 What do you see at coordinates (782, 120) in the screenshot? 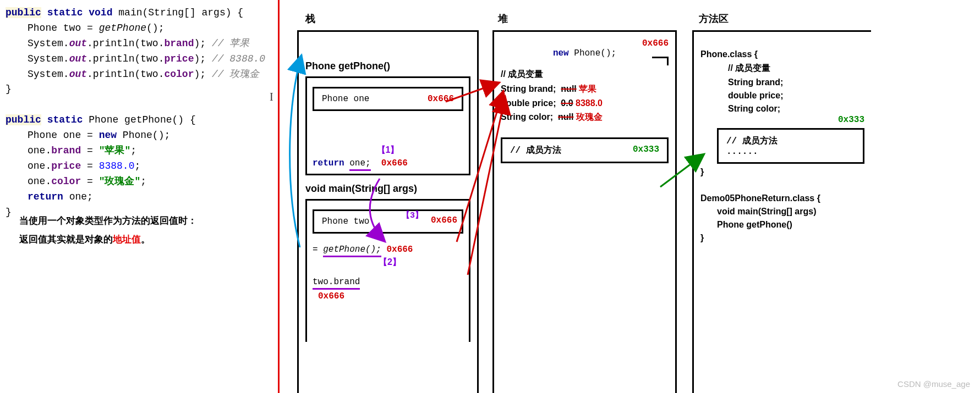
I see `ma-addr: 0x333` at bounding box center [782, 120].